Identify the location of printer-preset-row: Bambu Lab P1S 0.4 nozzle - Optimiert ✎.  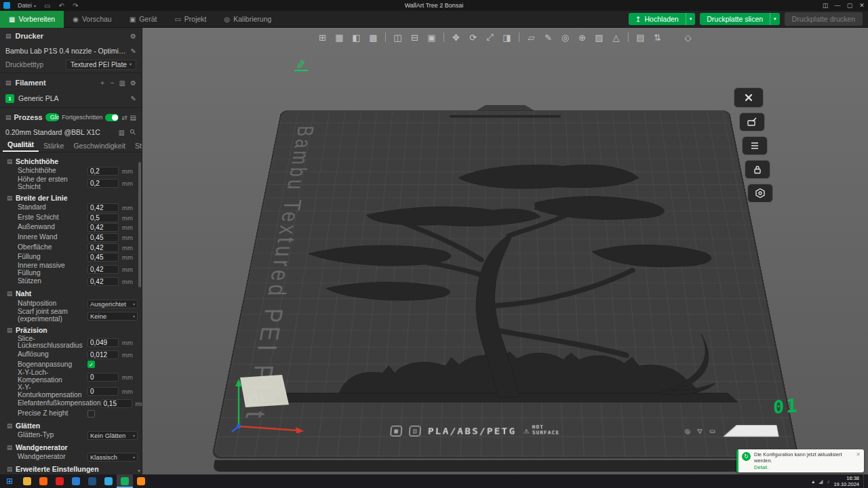
(71, 51).